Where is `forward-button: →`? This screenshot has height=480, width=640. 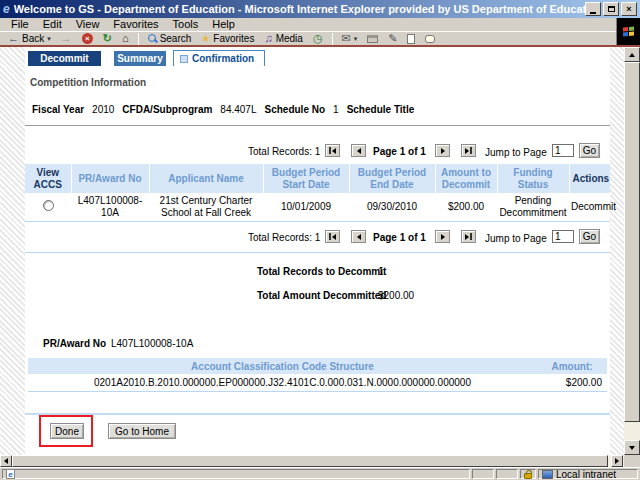 forward-button: → is located at coordinates (66, 38).